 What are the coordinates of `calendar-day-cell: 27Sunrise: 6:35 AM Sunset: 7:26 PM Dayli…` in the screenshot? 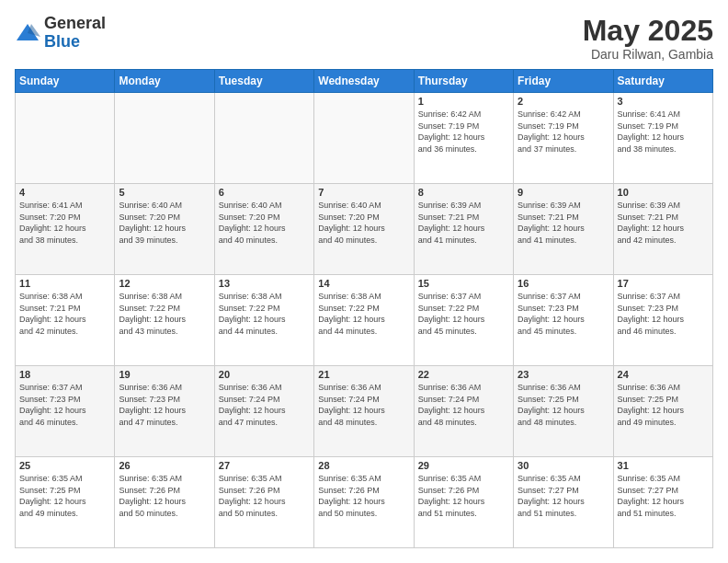 It's located at (264, 502).